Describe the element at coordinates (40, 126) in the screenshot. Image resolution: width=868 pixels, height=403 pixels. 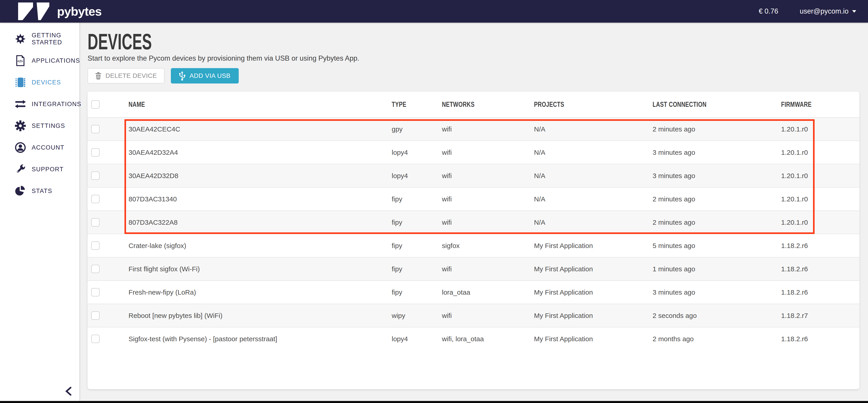
I see `sidebar-item-settings: SETTINGS` at that location.